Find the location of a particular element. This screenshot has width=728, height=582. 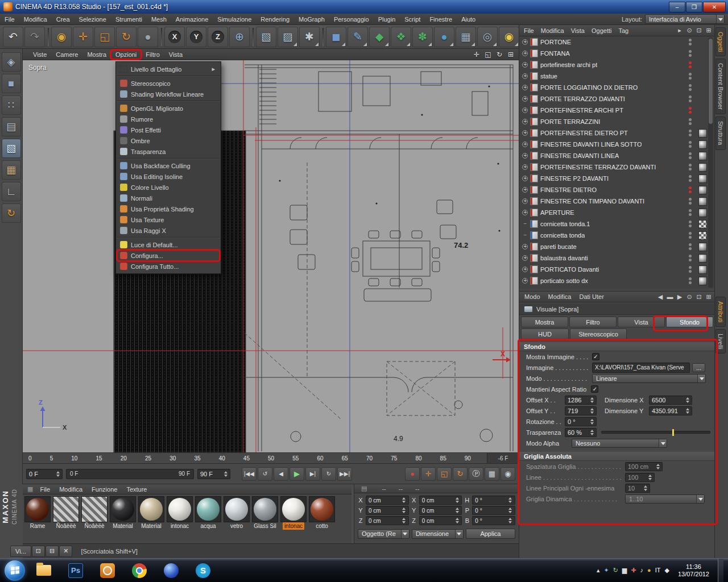

size-y-field: 0 cm is located at coordinates (441, 510).